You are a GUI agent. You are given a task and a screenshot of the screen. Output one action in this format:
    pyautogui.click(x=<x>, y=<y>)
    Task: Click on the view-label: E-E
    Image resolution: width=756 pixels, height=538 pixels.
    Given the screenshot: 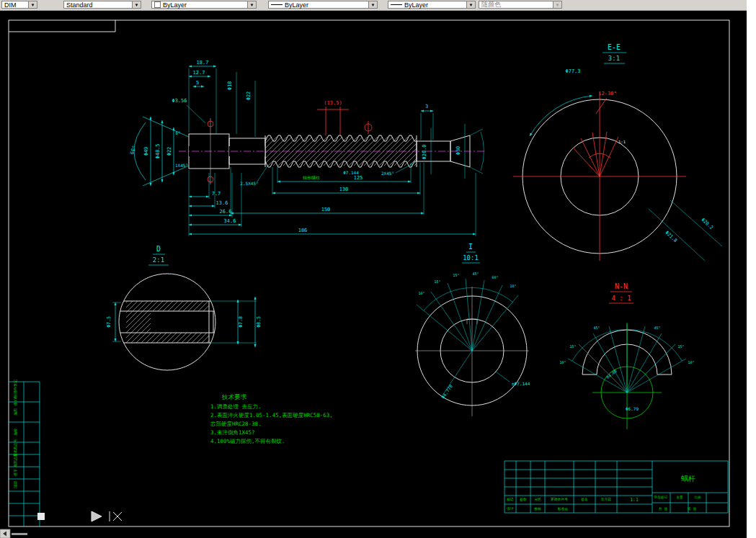 What is the action you would take?
    pyautogui.click(x=614, y=48)
    